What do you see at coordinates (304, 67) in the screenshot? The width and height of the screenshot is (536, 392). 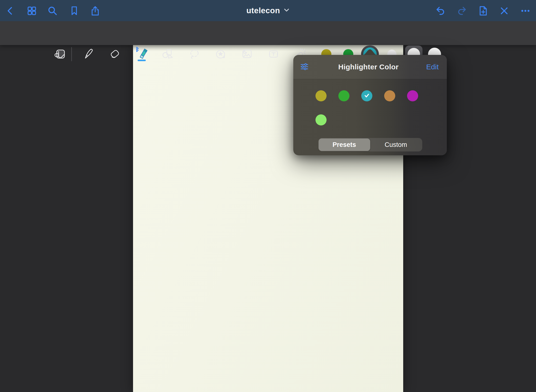 I see `sliders-icon` at bounding box center [304, 67].